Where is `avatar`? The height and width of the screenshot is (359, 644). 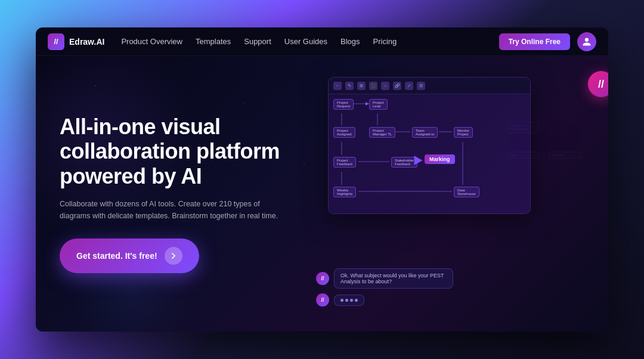 avatar is located at coordinates (587, 42).